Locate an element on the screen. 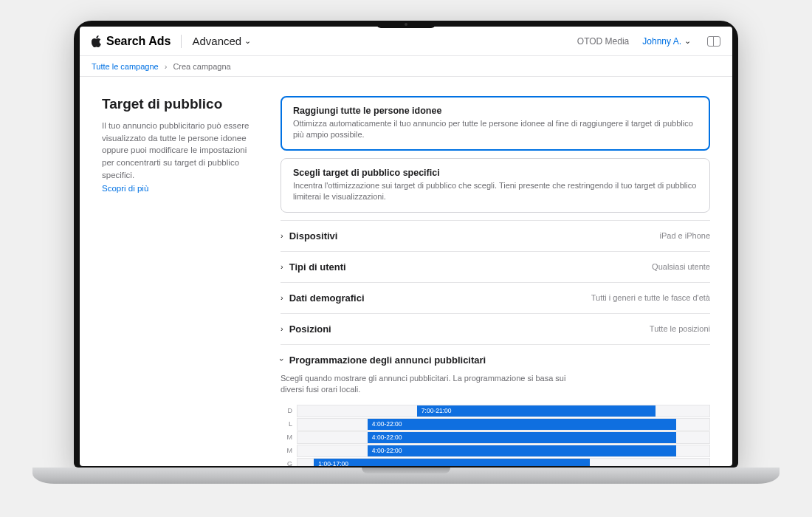 The image size is (812, 517). org-name: OTOD Media is located at coordinates (603, 41).